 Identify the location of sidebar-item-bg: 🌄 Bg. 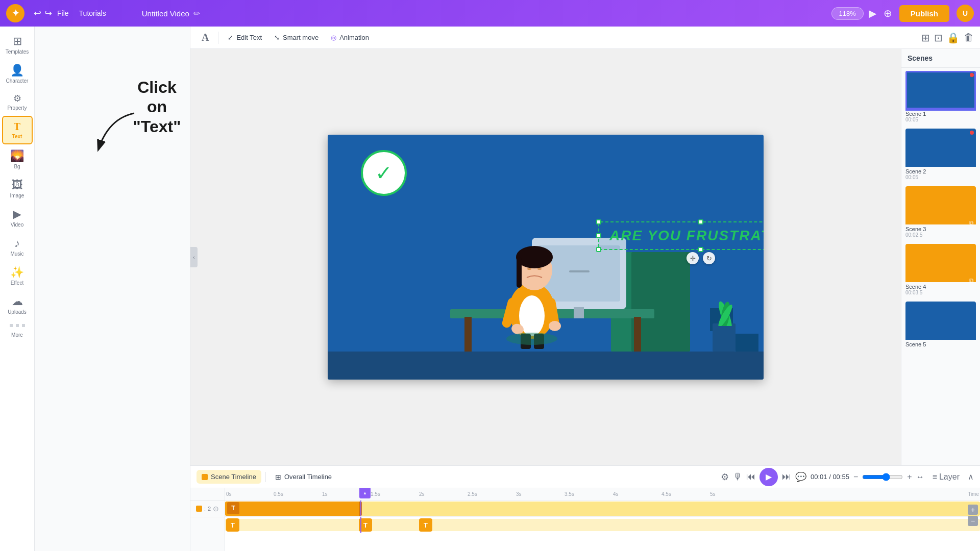
(17, 159).